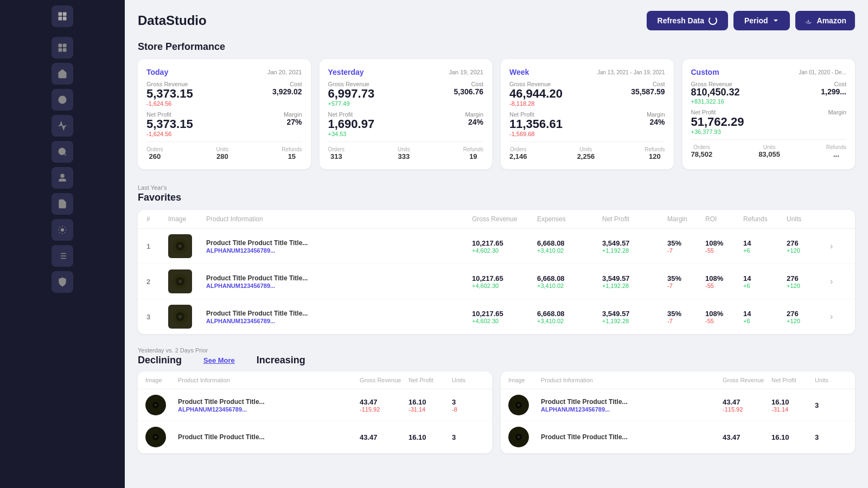 This screenshot has width=868, height=488. Describe the element at coordinates (678, 412) in the screenshot. I see `increasing-table: Image Product Information Gross Revenue …` at that location.